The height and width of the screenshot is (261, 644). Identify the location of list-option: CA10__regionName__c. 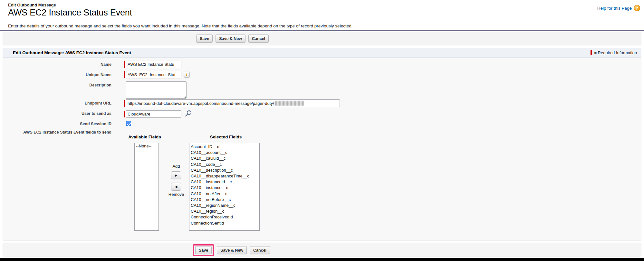
(224, 206).